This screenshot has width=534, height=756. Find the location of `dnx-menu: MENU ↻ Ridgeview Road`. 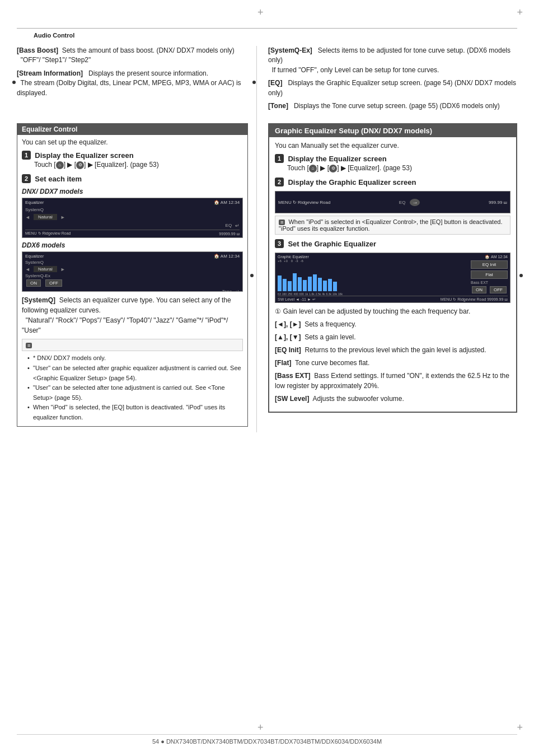

dnx-menu: MENU ↻ Ridgeview Road is located at coordinates (48, 234).